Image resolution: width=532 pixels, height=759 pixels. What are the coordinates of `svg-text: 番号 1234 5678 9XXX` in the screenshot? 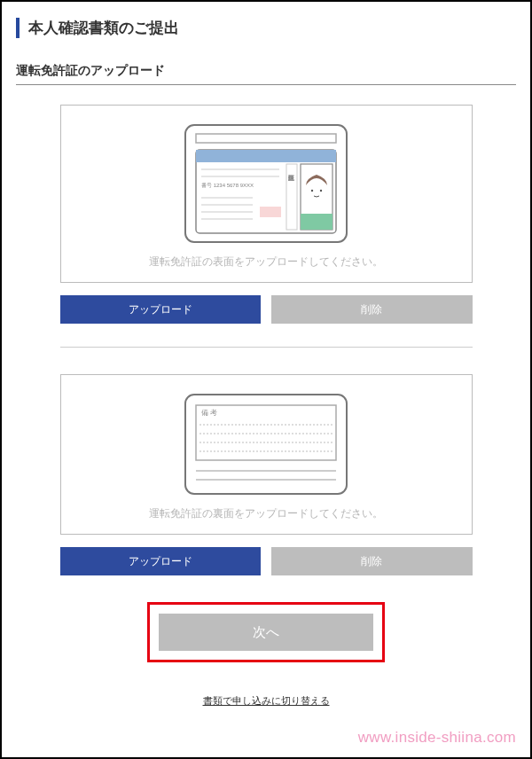 It's located at (227, 185).